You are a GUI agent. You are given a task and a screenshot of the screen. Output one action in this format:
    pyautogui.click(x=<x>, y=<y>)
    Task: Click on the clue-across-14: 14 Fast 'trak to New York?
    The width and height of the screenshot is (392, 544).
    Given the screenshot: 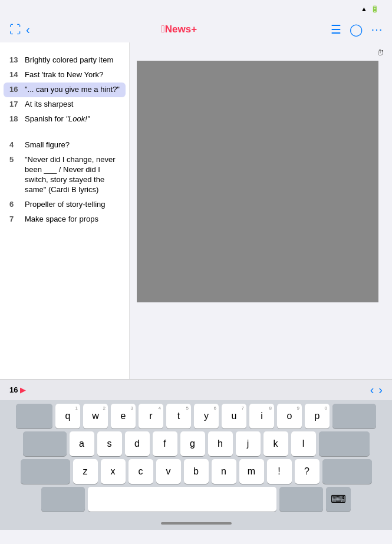 What is the action you would take?
    pyautogui.click(x=65, y=75)
    